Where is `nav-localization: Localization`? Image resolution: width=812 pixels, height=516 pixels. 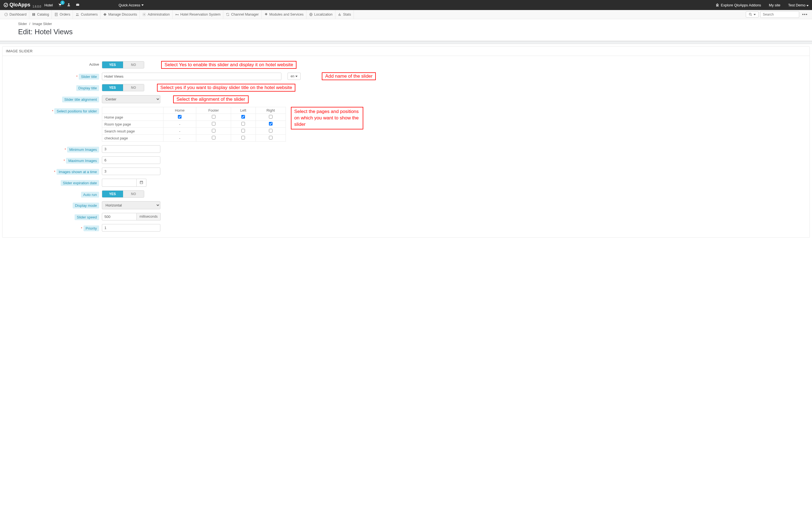 nav-localization: Localization is located at coordinates (321, 15).